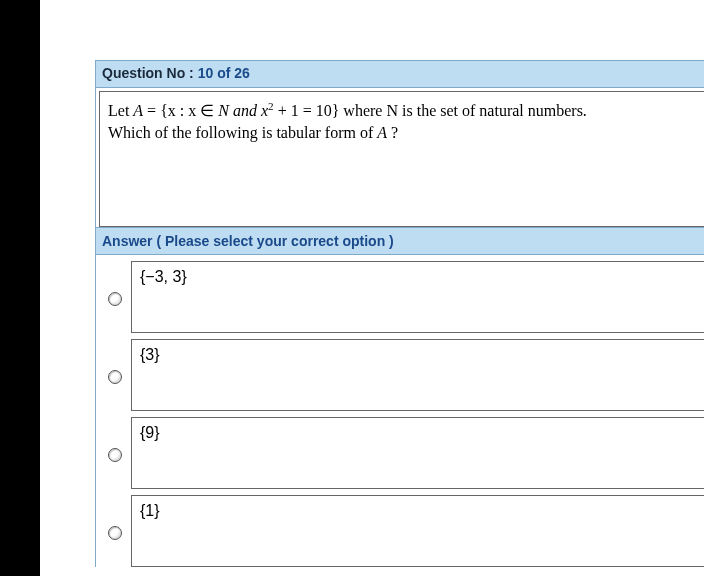 The image size is (704, 576). What do you see at coordinates (418, 375) in the screenshot?
I see `option-box: {3}` at bounding box center [418, 375].